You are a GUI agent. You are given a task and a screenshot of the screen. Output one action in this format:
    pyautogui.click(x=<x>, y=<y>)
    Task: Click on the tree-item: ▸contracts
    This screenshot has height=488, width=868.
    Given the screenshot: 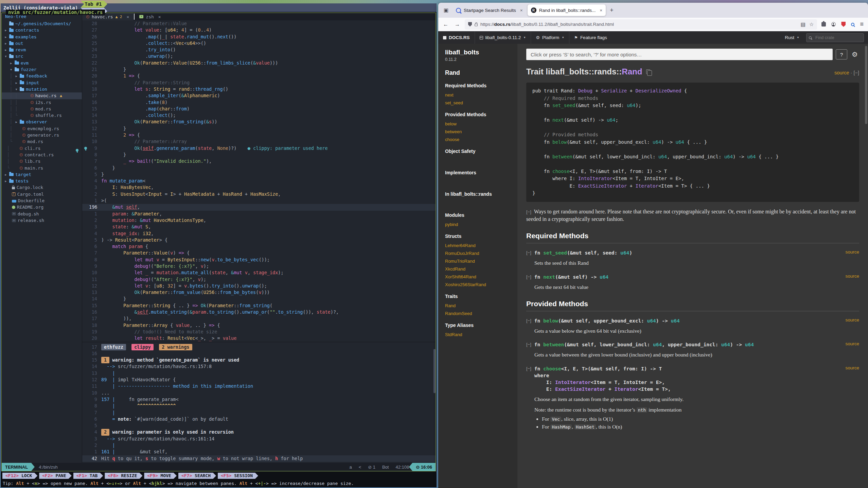 What is the action you would take?
    pyautogui.click(x=42, y=30)
    